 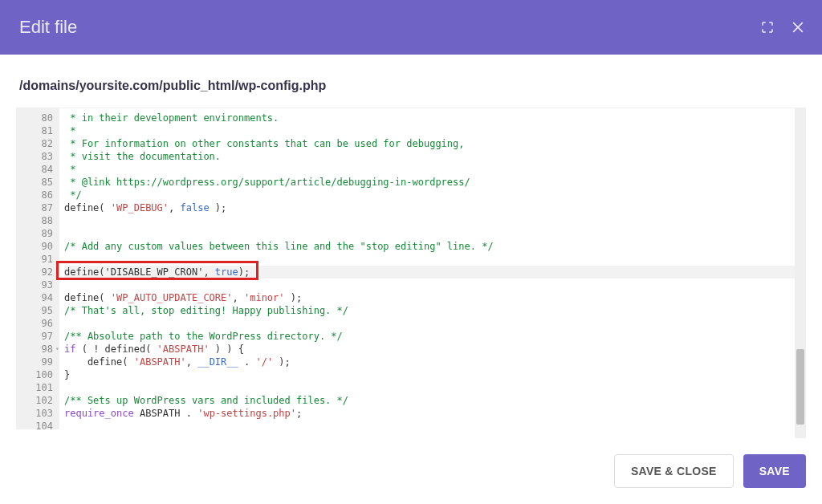 What do you see at coordinates (433, 298) in the screenshot?
I see `code-line: define( 'WP_AUTO_UPDATE_CORE', 'minor' )…` at bounding box center [433, 298].